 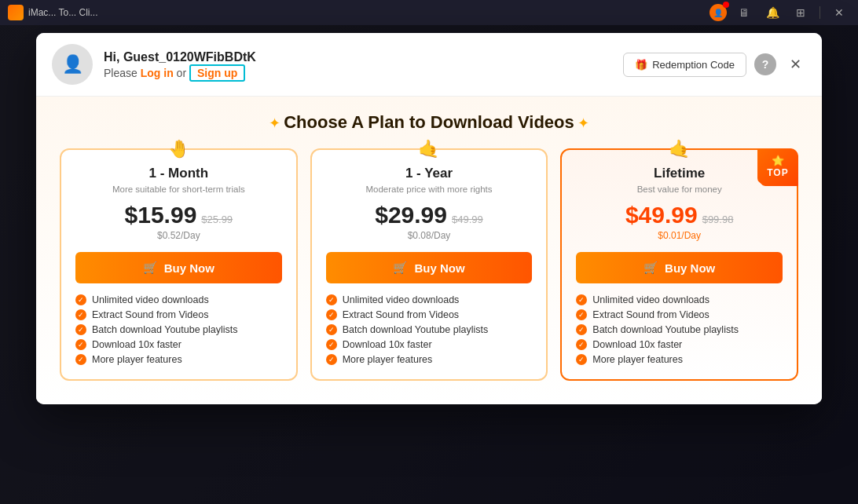 I want to click on plan-name: Lifetime, so click(x=679, y=173).